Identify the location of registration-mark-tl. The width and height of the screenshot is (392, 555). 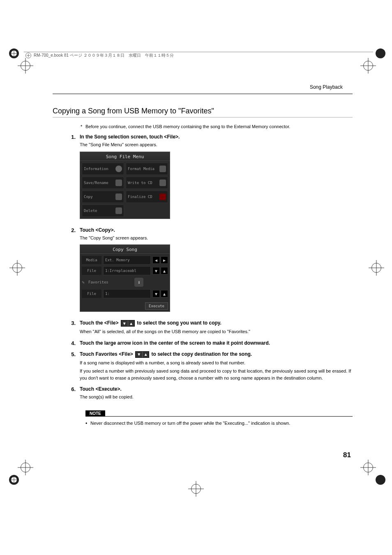
(25, 66).